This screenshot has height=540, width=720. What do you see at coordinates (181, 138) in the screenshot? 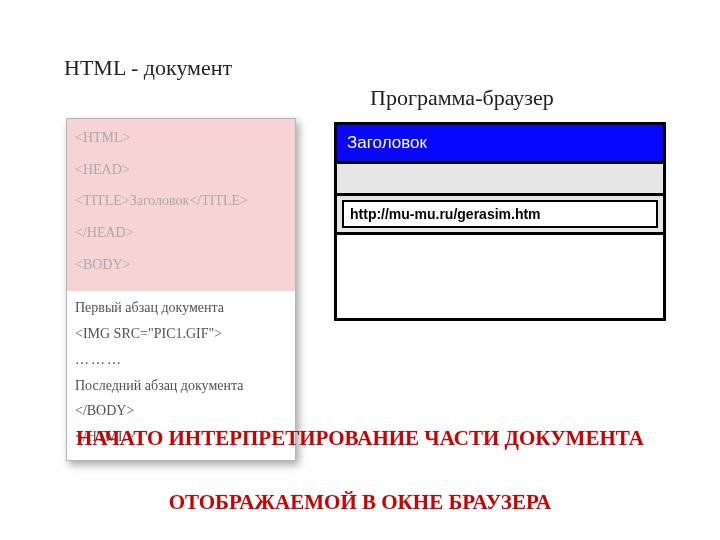
I see `code-line: <HTML>` at bounding box center [181, 138].